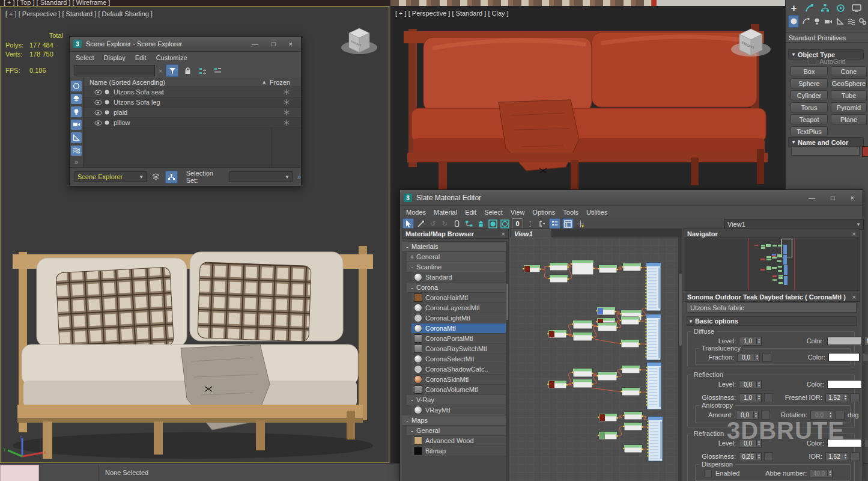 This screenshot has height=481, width=868. What do you see at coordinates (192, 113) in the screenshot?
I see `scene-object-row: plaid` at bounding box center [192, 113].